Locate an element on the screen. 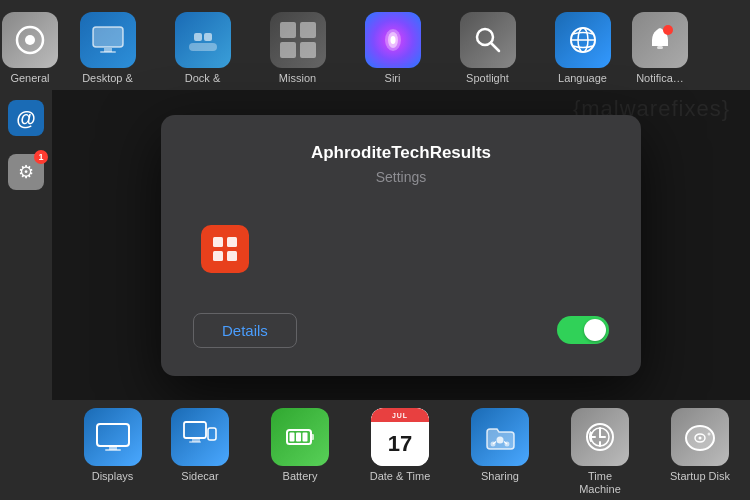 This screenshot has width=750, height=500. top-icon-siri: Siri is located at coordinates (392, 46).